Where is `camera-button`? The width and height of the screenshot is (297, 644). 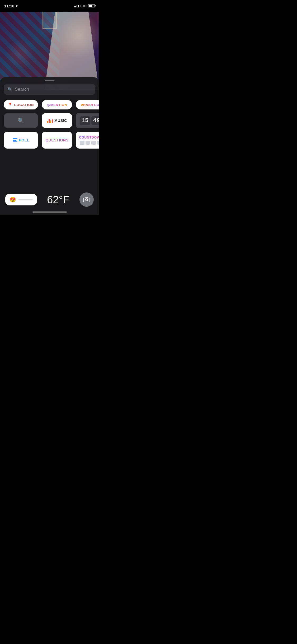
camera-button is located at coordinates (87, 200).